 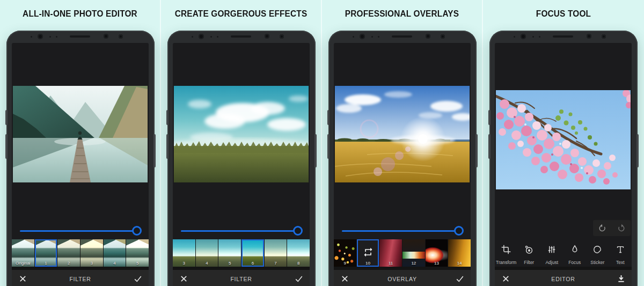 I want to click on bottom-action-bar: OVERLAY, so click(x=402, y=278).